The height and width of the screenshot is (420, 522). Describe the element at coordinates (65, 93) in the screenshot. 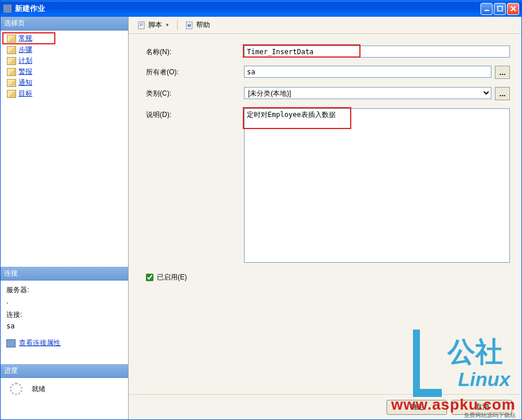

I see `sidebar-item-targets: 目标` at that location.